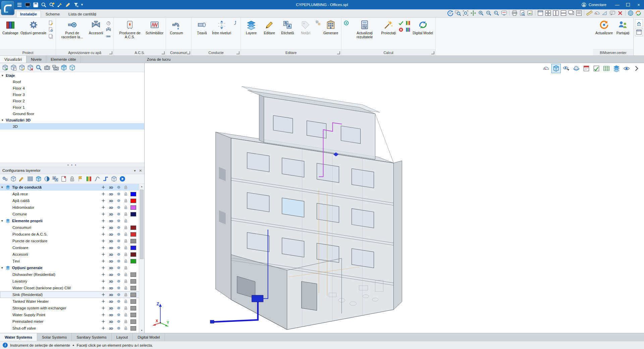 The height and width of the screenshot is (349, 644). Describe the element at coordinates (47, 68) in the screenshot. I see `capture-view-icon` at that location.